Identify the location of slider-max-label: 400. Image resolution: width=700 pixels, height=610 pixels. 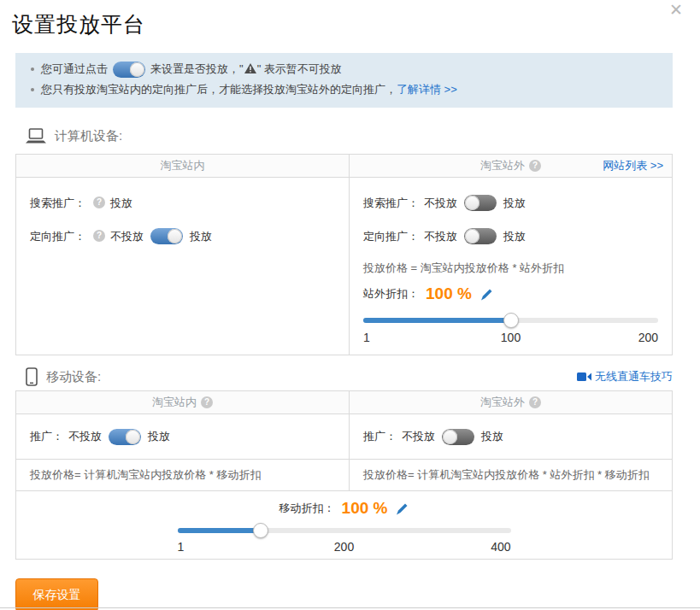
(501, 547).